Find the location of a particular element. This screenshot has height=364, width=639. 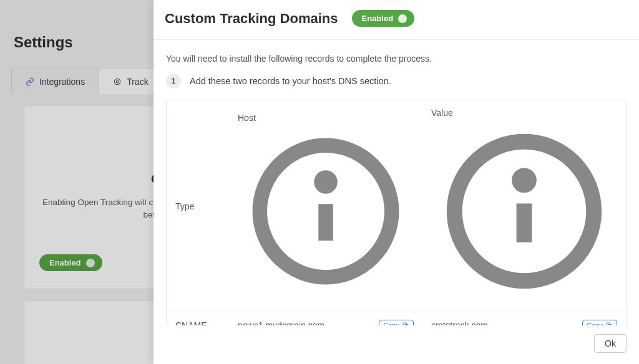

step-text: Add these two records to your host's DNS… is located at coordinates (291, 81).